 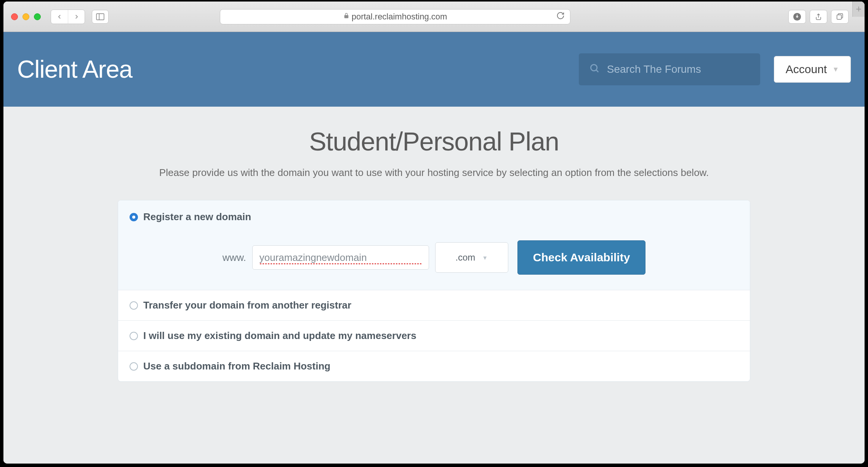 What do you see at coordinates (840, 17) in the screenshot?
I see `tabs-button` at bounding box center [840, 17].